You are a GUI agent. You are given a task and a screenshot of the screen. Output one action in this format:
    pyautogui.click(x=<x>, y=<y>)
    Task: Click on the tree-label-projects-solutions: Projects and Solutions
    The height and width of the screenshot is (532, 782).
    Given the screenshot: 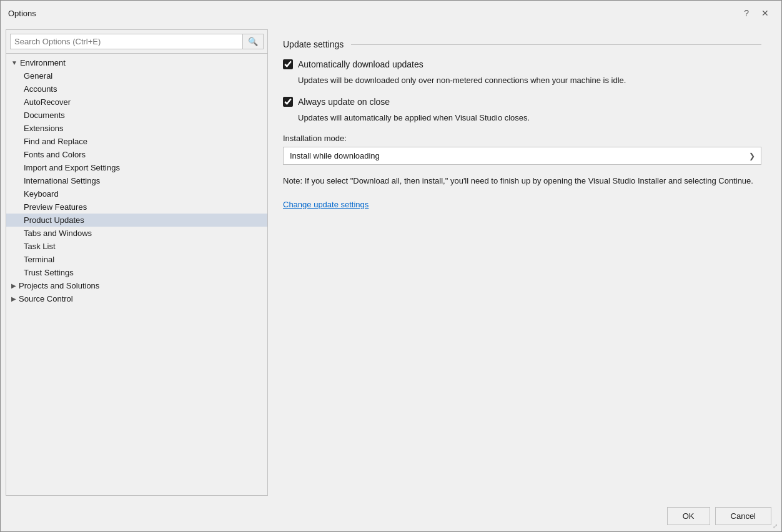 What is the action you would take?
    pyautogui.click(x=59, y=286)
    